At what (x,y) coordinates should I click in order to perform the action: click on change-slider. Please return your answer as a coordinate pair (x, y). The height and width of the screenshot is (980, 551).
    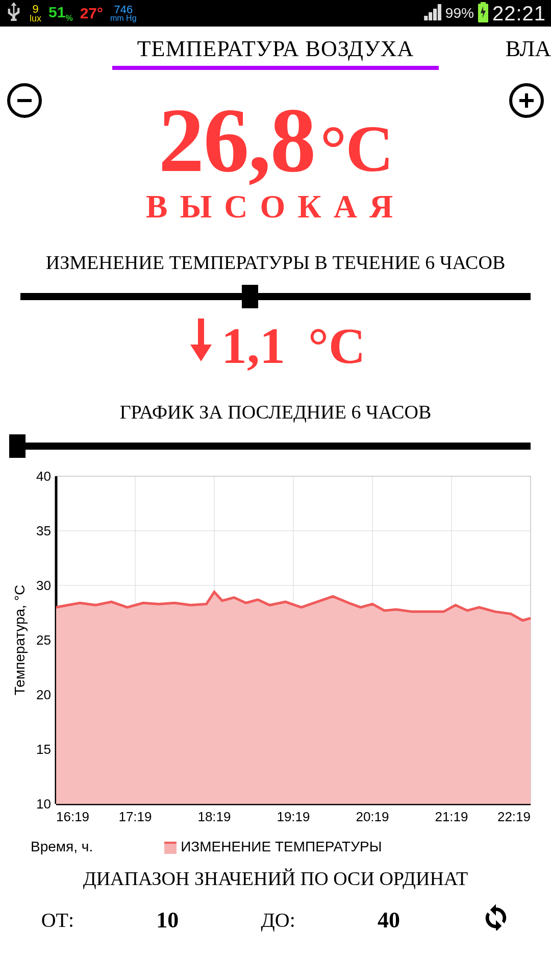
    Looking at the image, I should click on (276, 296).